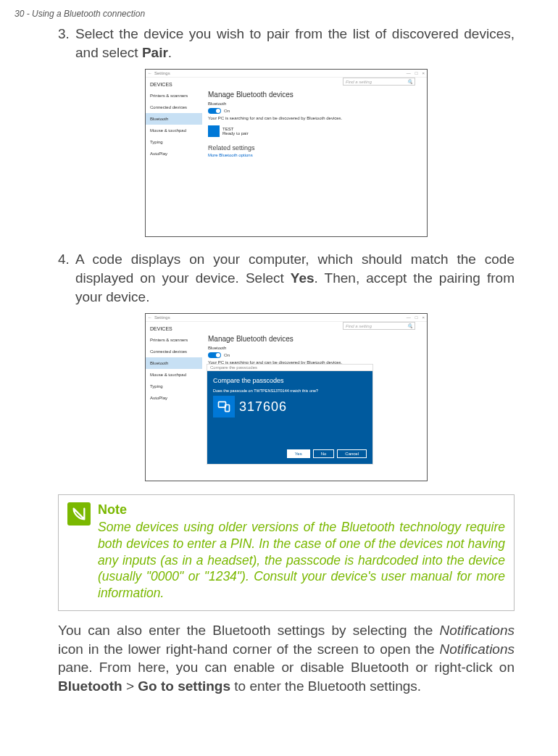 Image resolution: width=558 pixels, height=756 pixels. I want to click on closing-paragraph: You can also enter the Bluetooth setting…, so click(286, 658).